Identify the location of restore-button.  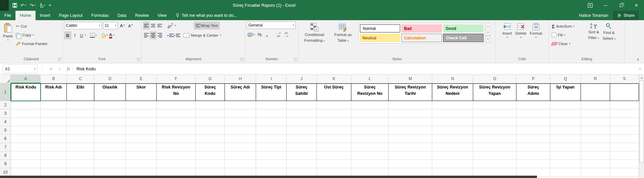
(621, 5).